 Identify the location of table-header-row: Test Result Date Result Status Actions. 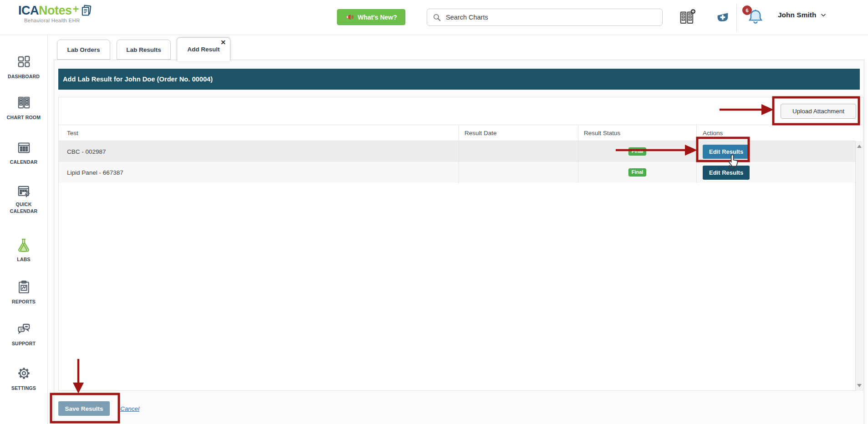
(457, 133).